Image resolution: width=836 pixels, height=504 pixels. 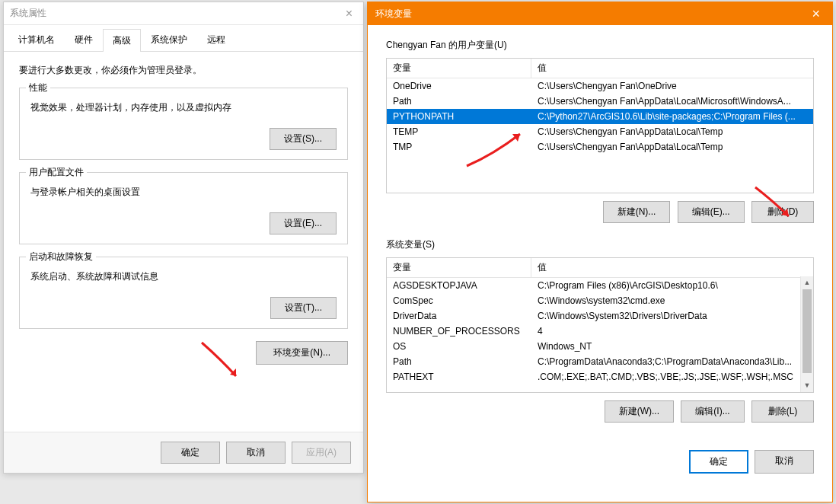 What do you see at coordinates (807, 334) in the screenshot?
I see `scrollbar: ▲ ▼` at bounding box center [807, 334].